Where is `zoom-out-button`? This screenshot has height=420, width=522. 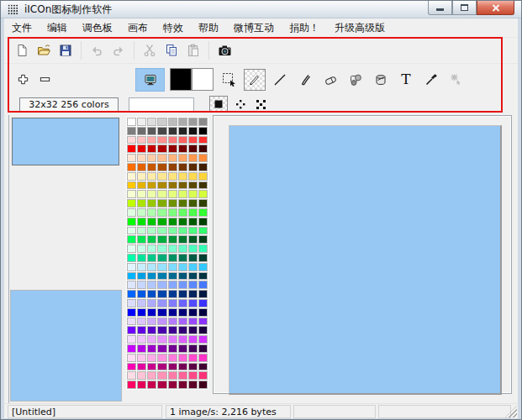 zoom-out-button is located at coordinates (45, 80).